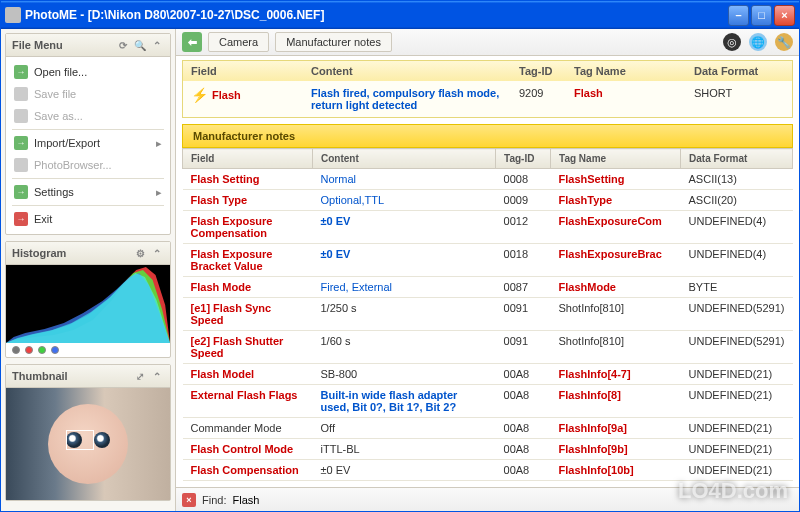 This screenshot has width=800, height=512. What do you see at coordinates (739, 93) in the screenshot?
I see `flash-format: SHORT` at bounding box center [739, 93].